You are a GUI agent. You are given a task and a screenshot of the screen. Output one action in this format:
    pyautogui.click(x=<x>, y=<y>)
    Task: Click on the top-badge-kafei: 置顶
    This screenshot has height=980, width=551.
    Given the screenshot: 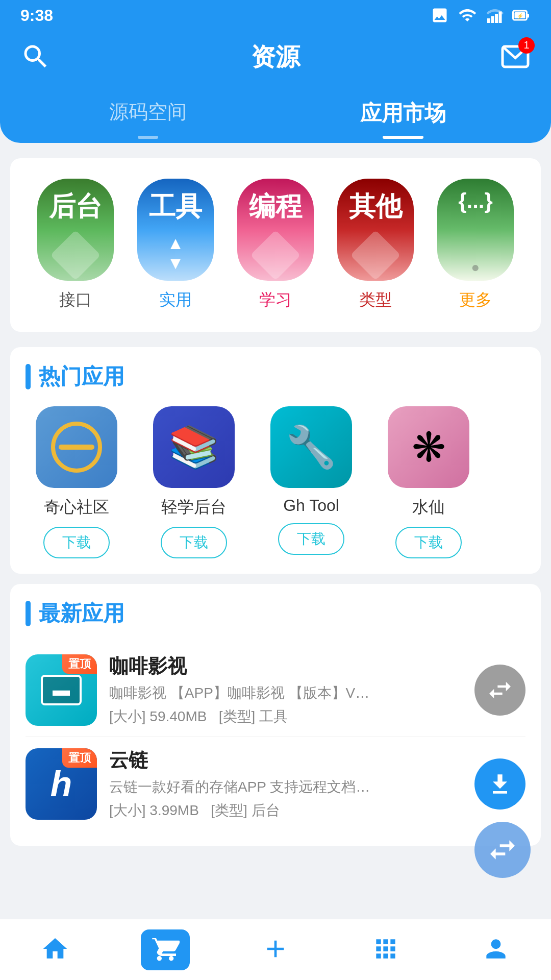 What is the action you would take?
    pyautogui.click(x=80, y=664)
    